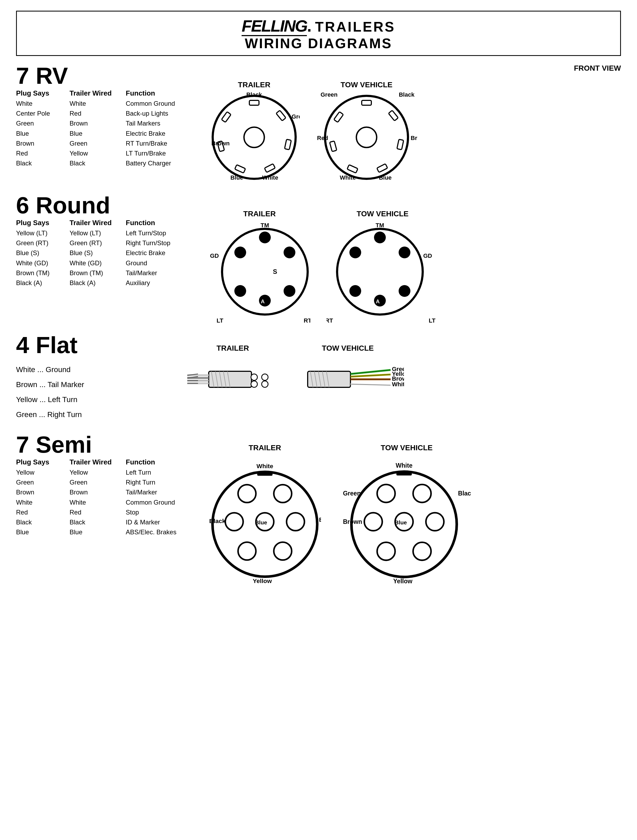 This screenshot has width=637, height=840. I want to click on table-row: Yellow (LT)Yellow (LT)Left Turn/Stop, so click(109, 233).